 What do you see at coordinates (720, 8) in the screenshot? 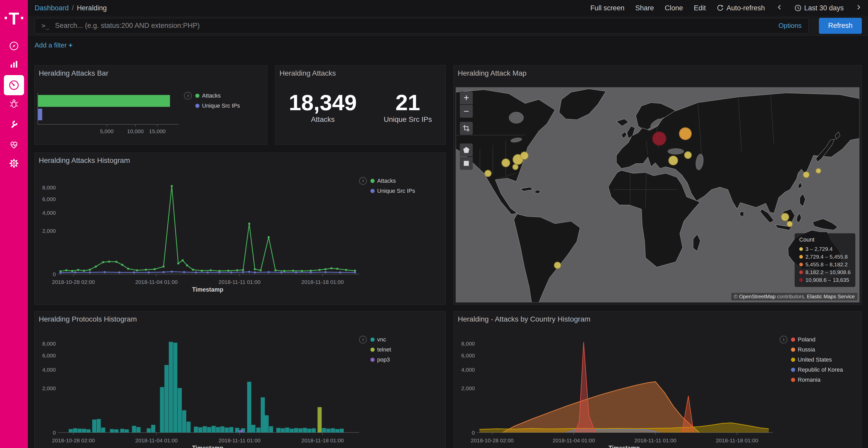
I see `refresh-arrows-icon` at bounding box center [720, 8].